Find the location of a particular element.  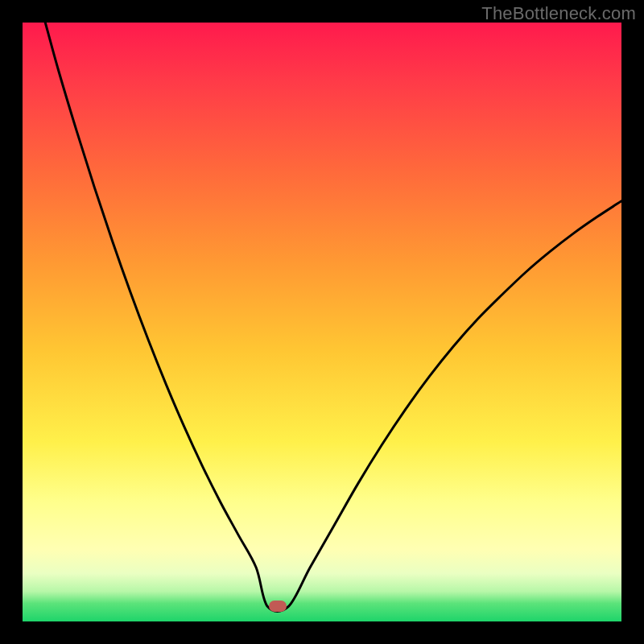

min-marker is located at coordinates (278, 606).